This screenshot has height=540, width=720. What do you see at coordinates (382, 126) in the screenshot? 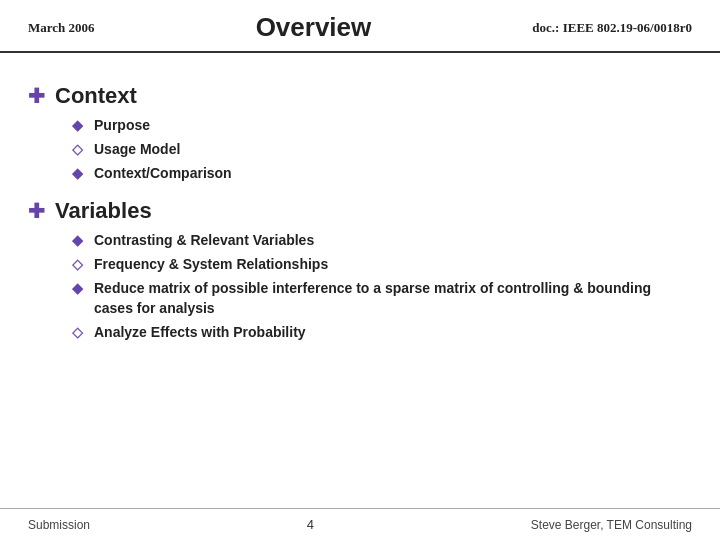
I see `list-item: ◆ Purpose` at bounding box center [382, 126].